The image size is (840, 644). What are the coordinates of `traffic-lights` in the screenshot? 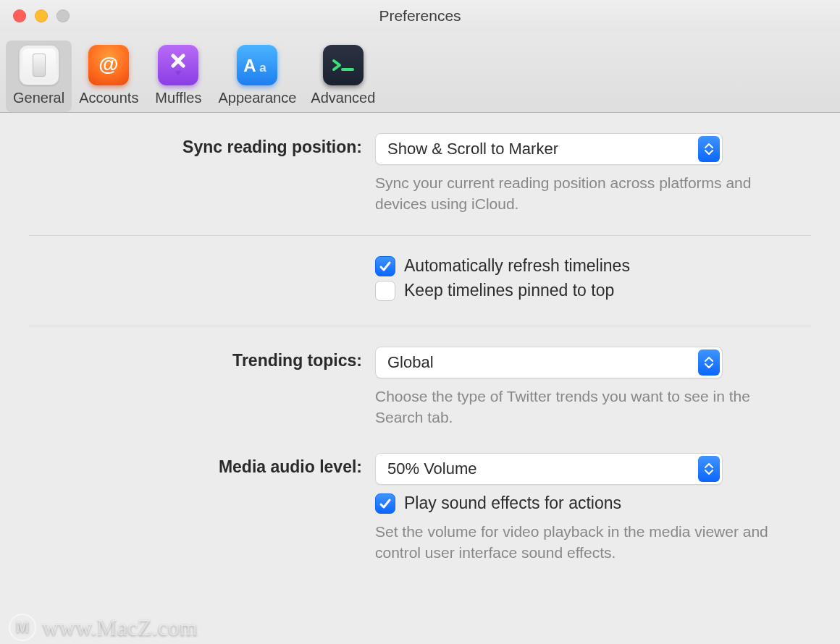 It's located at (35, 16).